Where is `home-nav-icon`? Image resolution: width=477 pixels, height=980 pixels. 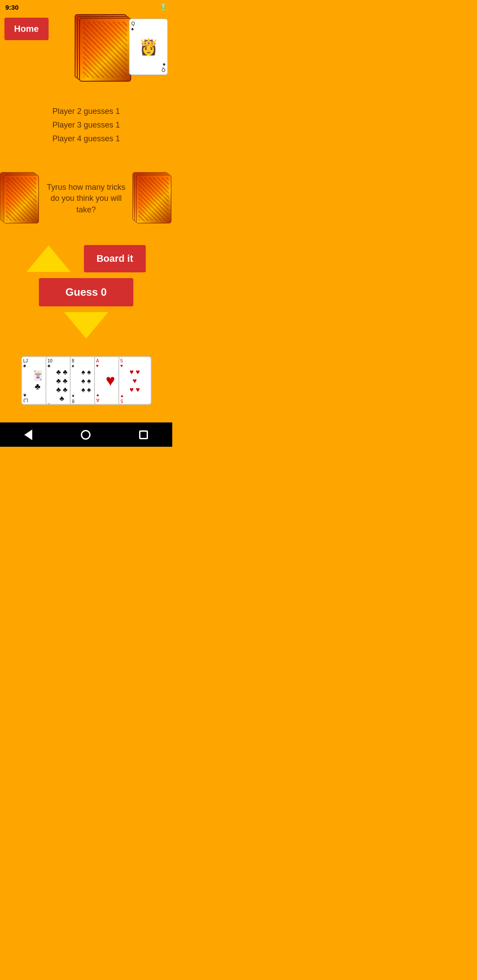 home-nav-icon is located at coordinates (86, 435).